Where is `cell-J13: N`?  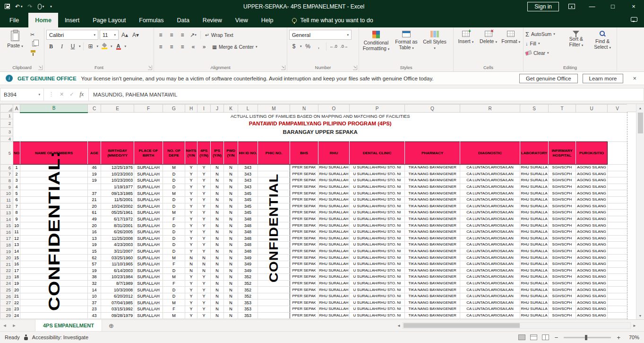
cell-J13: N is located at coordinates (217, 213).